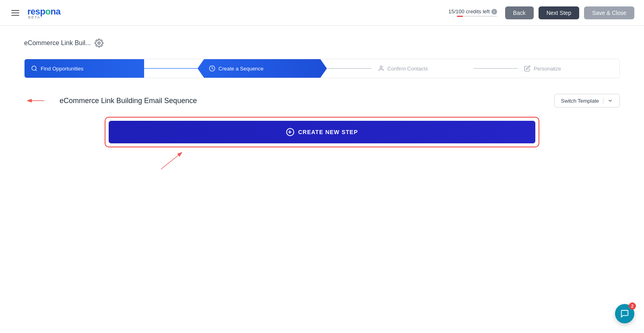  What do you see at coordinates (322, 13) in the screenshot?
I see `header: respona BETA 15/100 credits left i Back …` at bounding box center [322, 13].